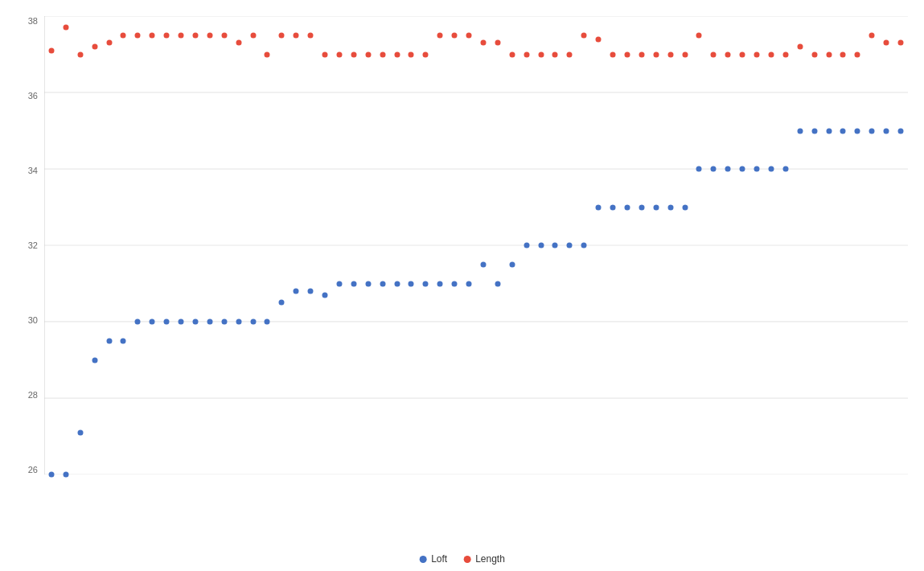 The width and height of the screenshot is (924, 571). What do you see at coordinates (33, 170) in the screenshot?
I see `y-label-34: 34` at bounding box center [33, 170].